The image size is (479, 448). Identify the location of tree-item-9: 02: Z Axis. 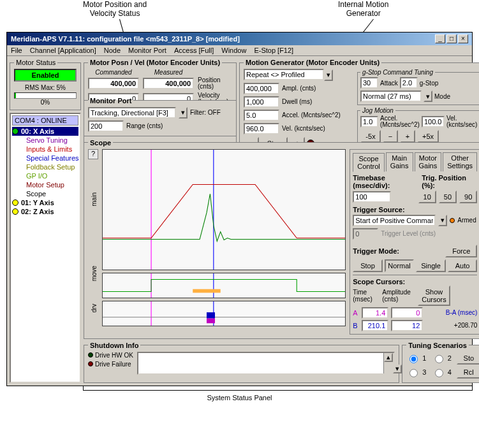
(45, 212).